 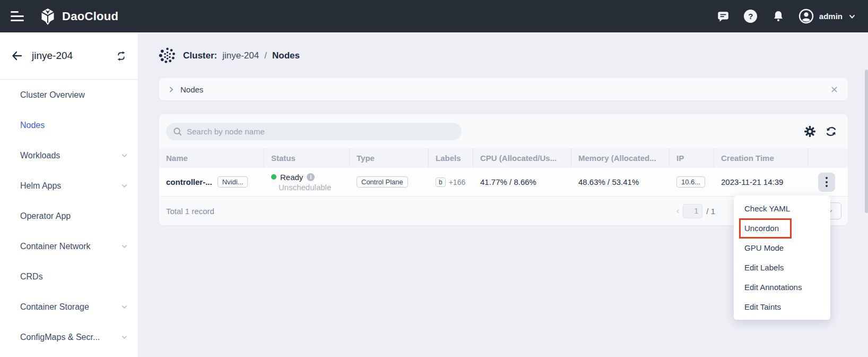 I want to click on menu-item-gpu-mode: GPU Mode, so click(x=782, y=248).